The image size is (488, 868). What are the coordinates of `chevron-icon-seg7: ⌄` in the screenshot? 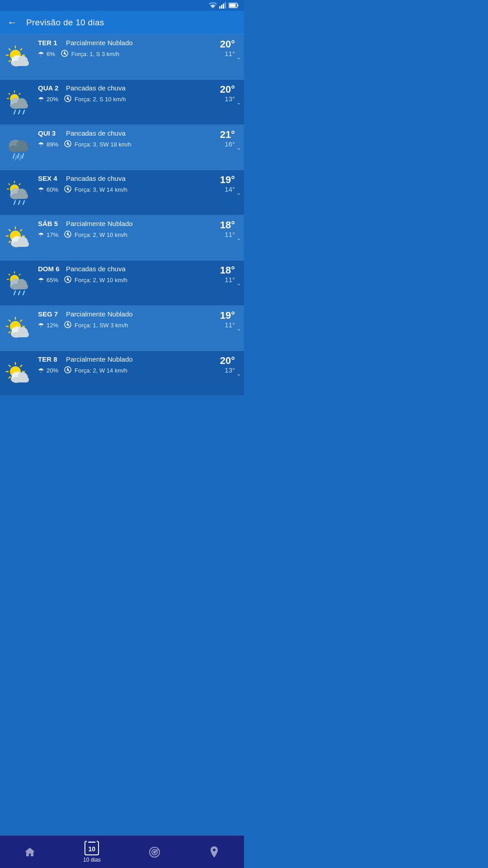 It's located at (239, 328).